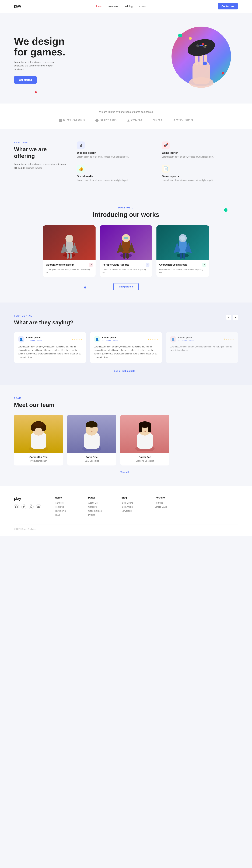 The height and width of the screenshot is (868, 252). Describe the element at coordinates (165, 503) in the screenshot. I see `footer-link-portfolio: Portfolio` at that location.